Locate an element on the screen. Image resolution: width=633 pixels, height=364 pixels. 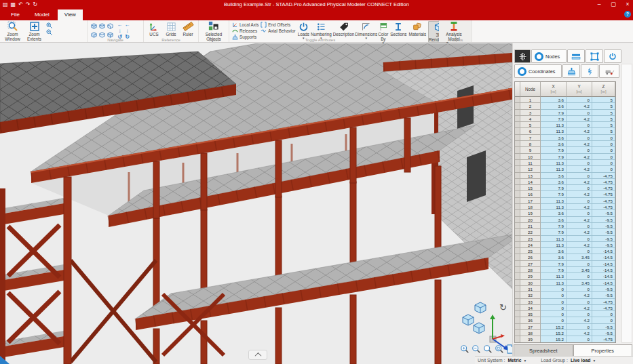
node-id-cell: 22 is located at coordinates (531, 232).